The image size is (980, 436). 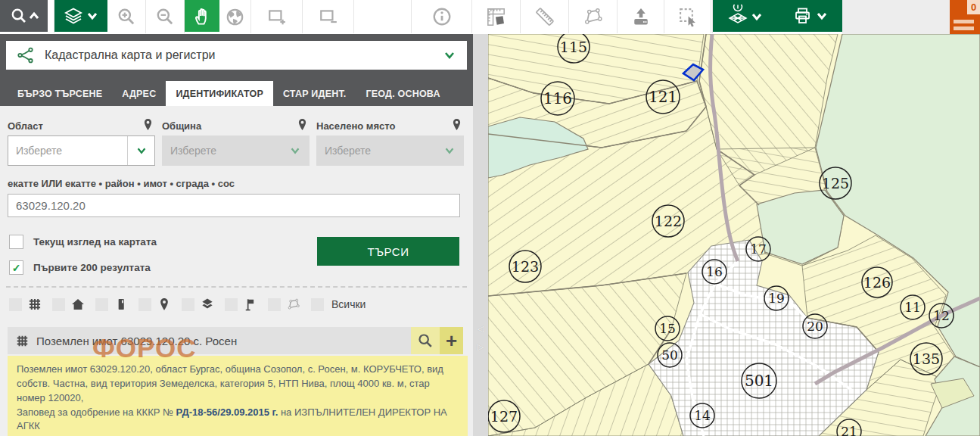 What do you see at coordinates (26, 55) in the screenshot?
I see `share-branch-icon` at bounding box center [26, 55].